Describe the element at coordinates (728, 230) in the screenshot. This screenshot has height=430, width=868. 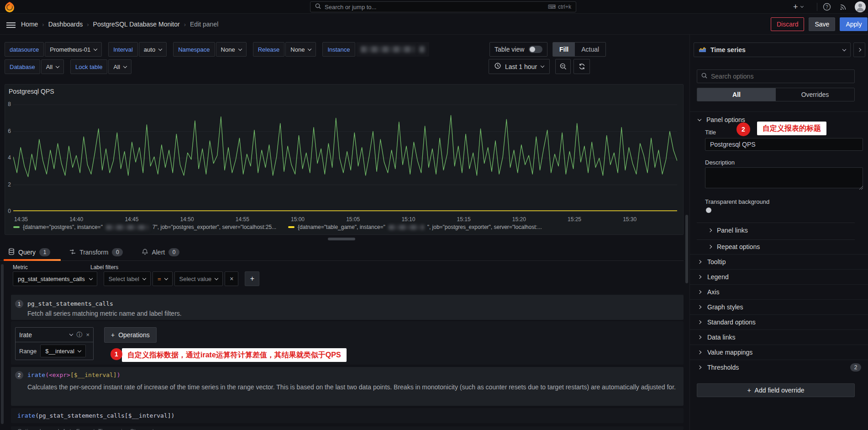
I see `section-panel-links: Panel links` at that location.